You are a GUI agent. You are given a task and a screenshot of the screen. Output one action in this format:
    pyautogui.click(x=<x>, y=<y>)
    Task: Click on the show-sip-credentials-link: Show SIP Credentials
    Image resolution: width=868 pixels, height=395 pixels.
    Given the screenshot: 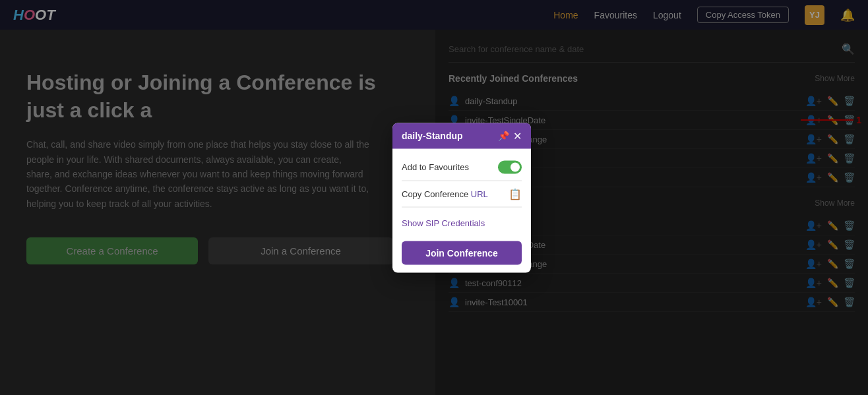 What is the action you would take?
    pyautogui.click(x=443, y=223)
    